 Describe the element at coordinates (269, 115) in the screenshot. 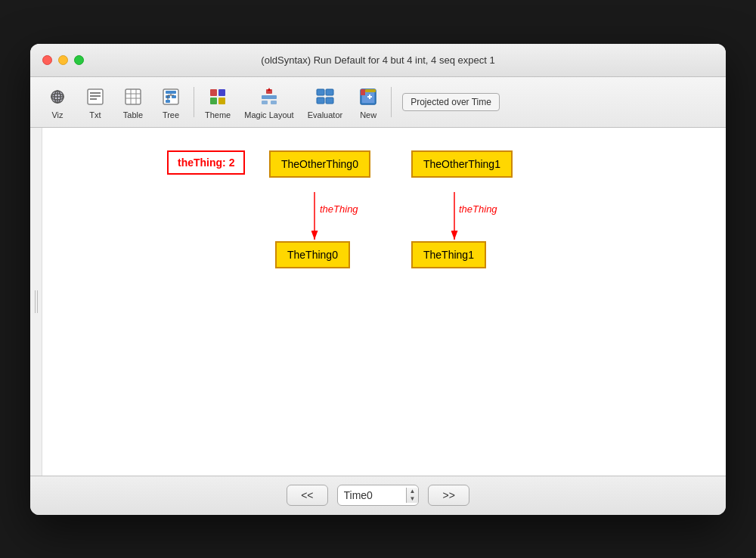

I see `magic-layout-label: Magic Layout` at that location.